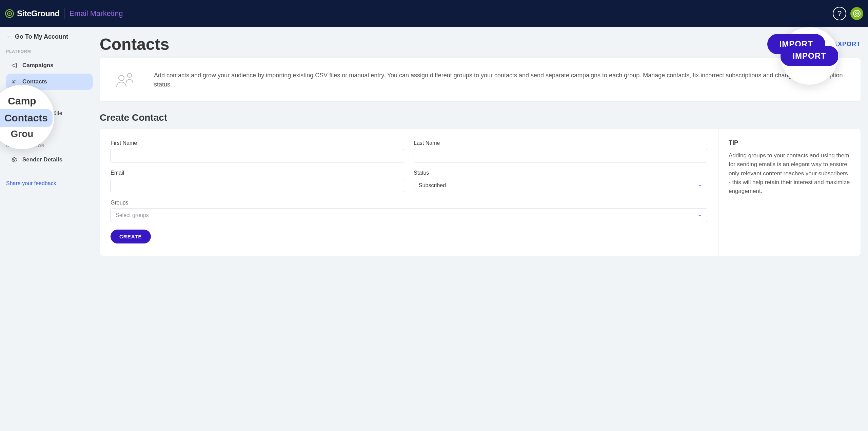 The width and height of the screenshot is (868, 431). What do you see at coordinates (789, 193) in the screenshot?
I see `tip-panel: TIP Adding groups to your contacts and u…` at bounding box center [789, 193].